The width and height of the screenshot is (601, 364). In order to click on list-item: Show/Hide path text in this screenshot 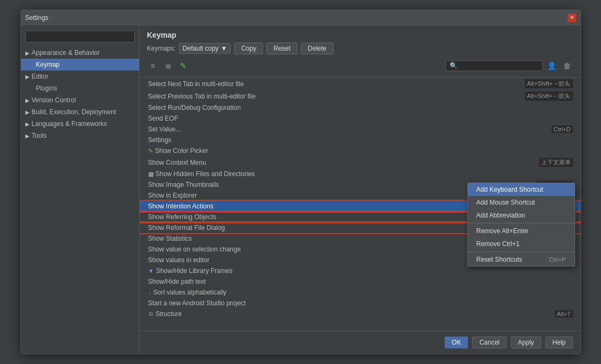, I will do `click(360, 282)`.